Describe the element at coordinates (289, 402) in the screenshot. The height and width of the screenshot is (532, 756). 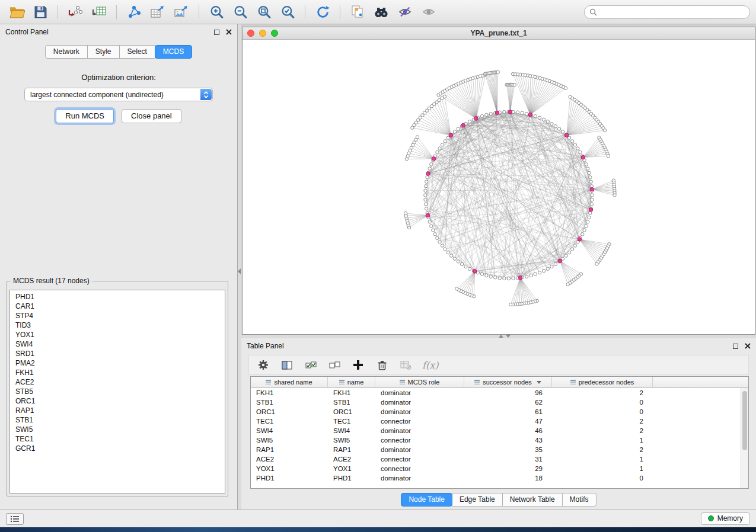
I see `cell-shared_name: STB1` at that location.